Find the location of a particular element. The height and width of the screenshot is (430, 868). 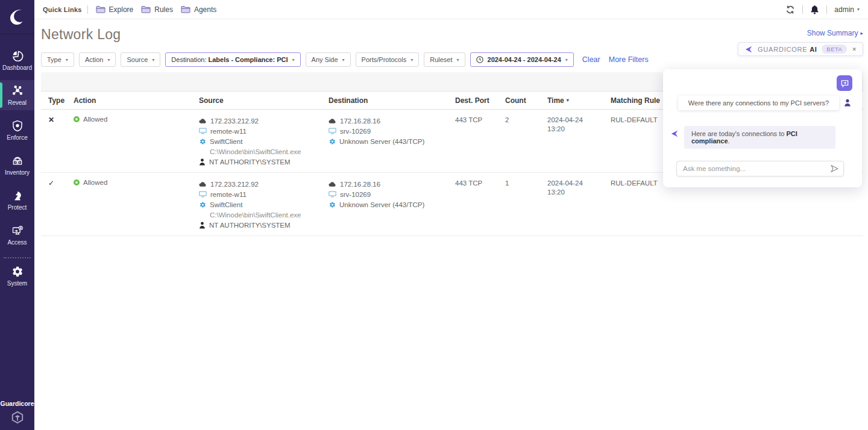

more-filters-button: More Filters is located at coordinates (629, 60).